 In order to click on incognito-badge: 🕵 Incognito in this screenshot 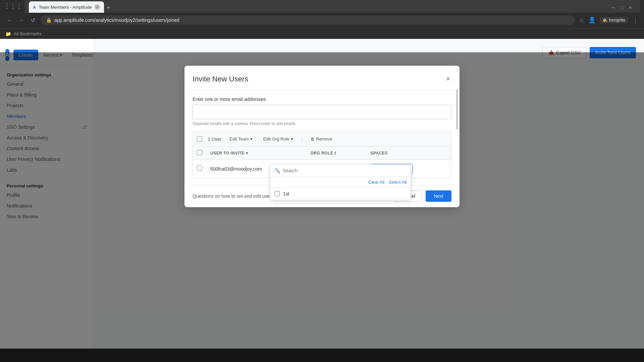, I will do `click(614, 20)`.